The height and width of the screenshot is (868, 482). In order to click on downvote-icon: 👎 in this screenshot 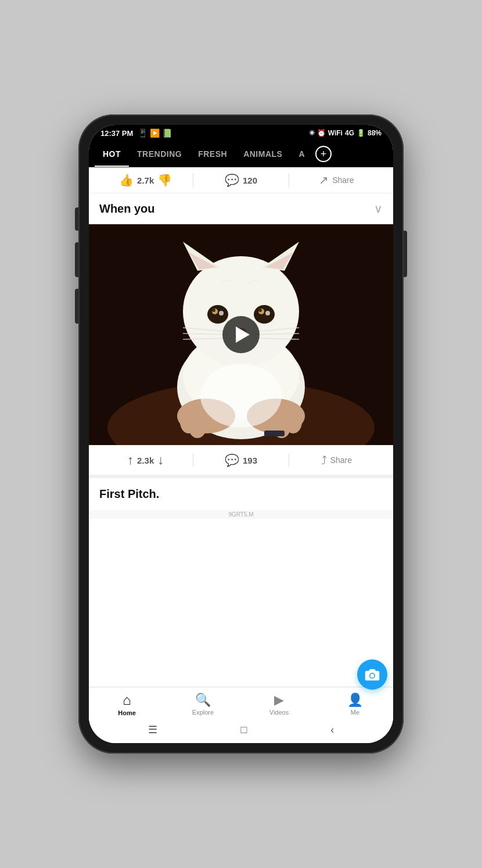, I will do `click(165, 180)`.